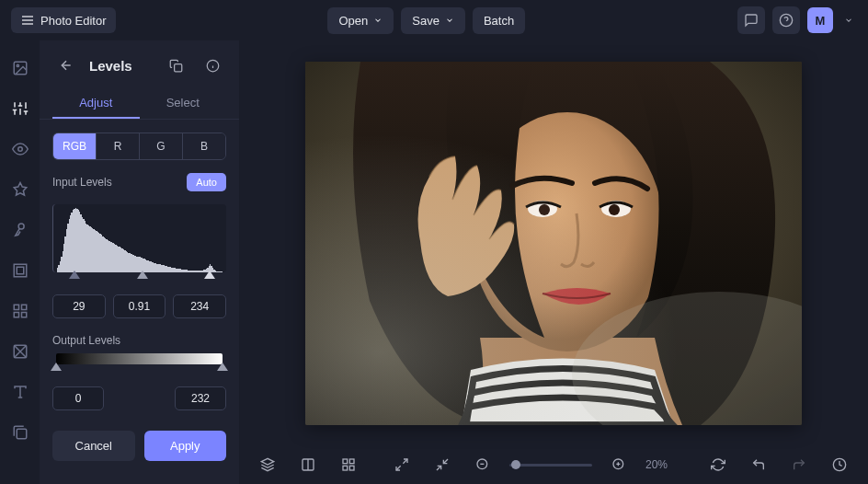 This screenshot has width=868, height=484. Describe the element at coordinates (74, 274) in the screenshot. I see `shadow-handle` at that location.